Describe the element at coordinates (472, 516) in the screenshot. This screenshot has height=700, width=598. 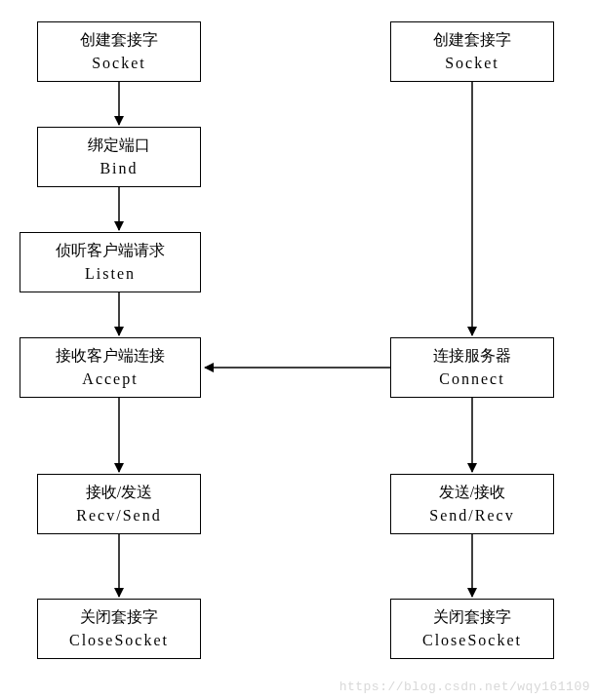
I see `box-label-en: Send/Recv` at that location.